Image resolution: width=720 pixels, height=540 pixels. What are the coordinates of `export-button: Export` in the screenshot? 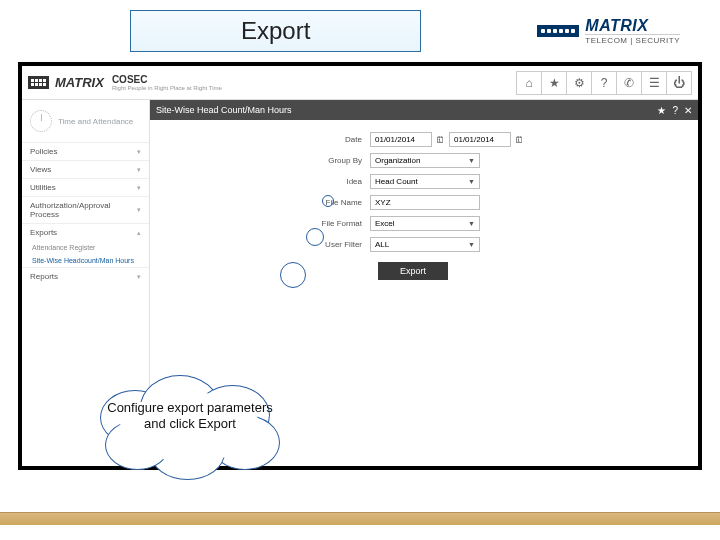 It's located at (413, 271).